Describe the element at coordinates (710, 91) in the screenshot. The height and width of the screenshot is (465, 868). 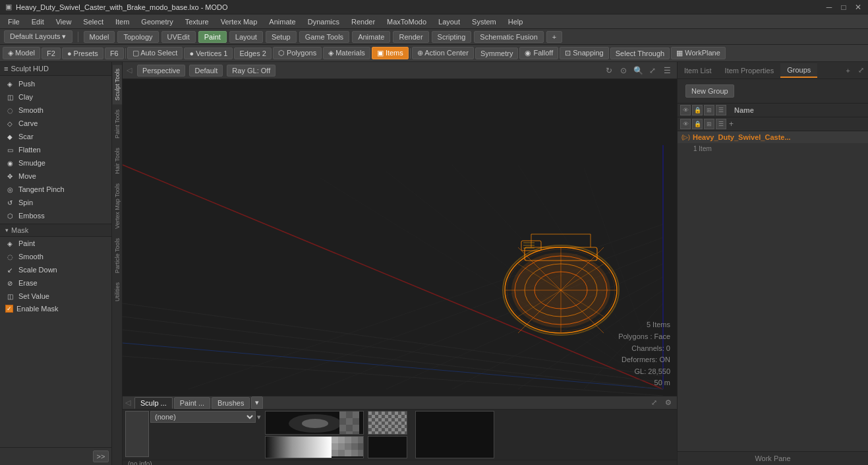
I see `new-group-button: New Group` at that location.